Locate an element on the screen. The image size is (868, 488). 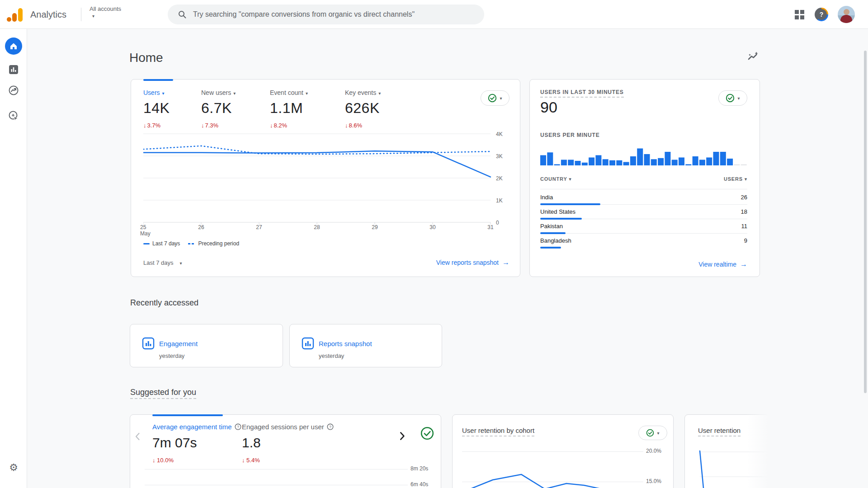
recent-card-title: Reports snapshot is located at coordinates (345, 343).